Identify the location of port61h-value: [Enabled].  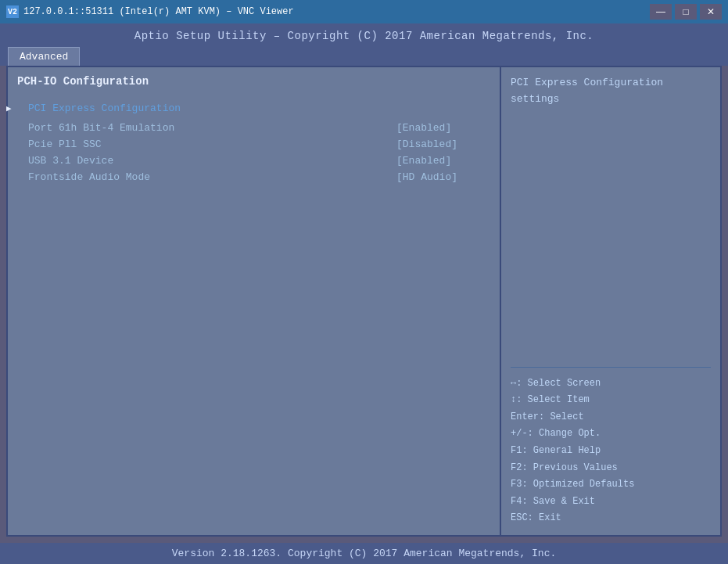
(443, 128).